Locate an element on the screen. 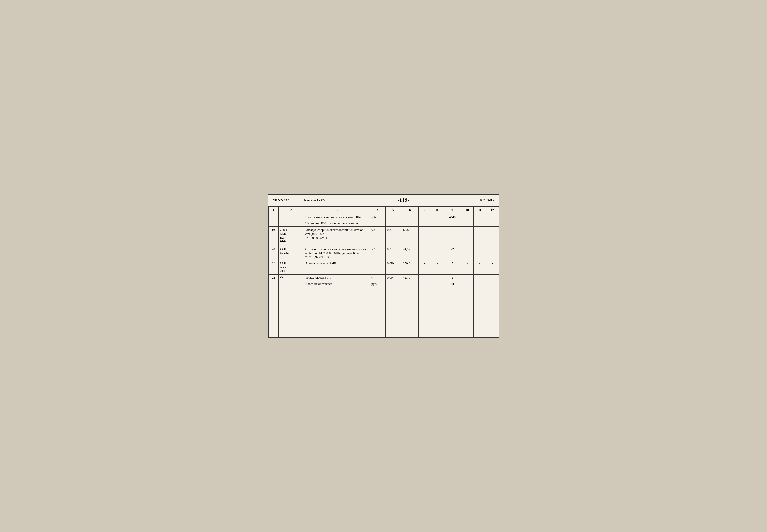  cell-row1-col5: - is located at coordinates (393, 217).